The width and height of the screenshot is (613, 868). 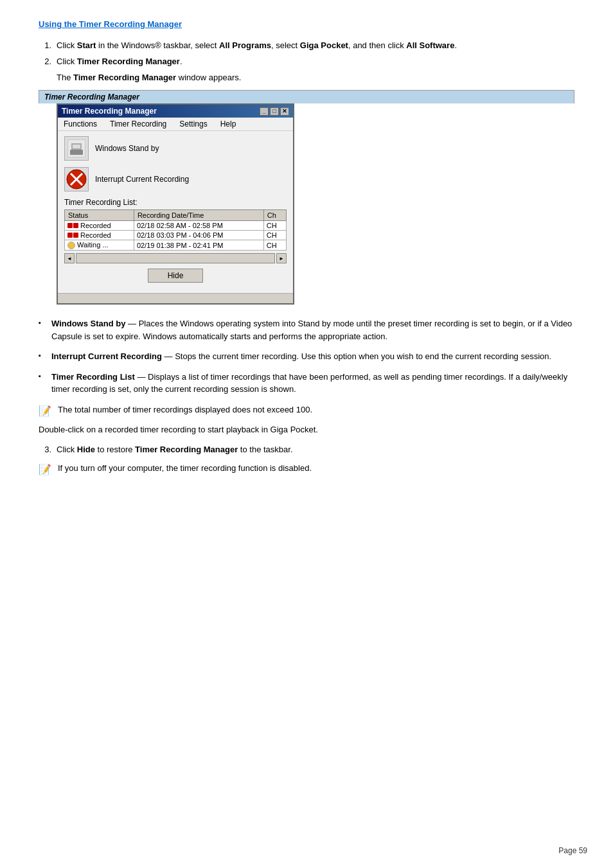 I want to click on bullet-windows-standby: ▪ Windows Stand by — Places the Windows …, so click(x=306, y=330).